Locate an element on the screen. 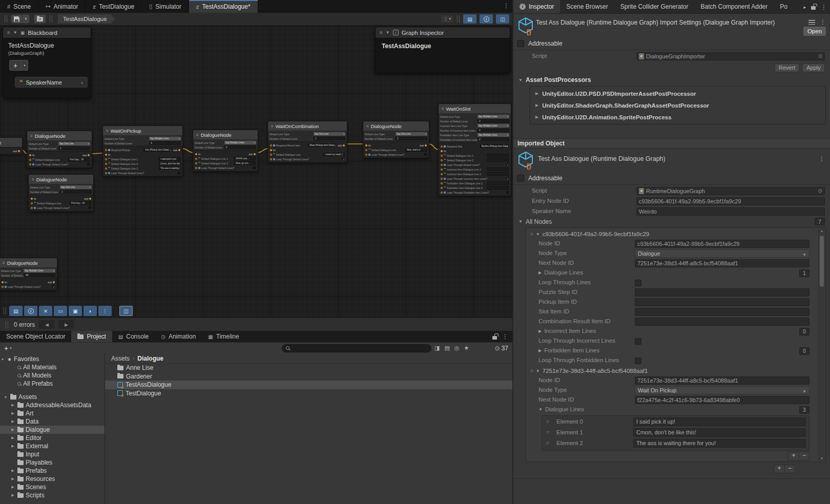 The image size is (830, 504). node-entry-header: =▼7251e73e-38d3-44ff-a8c5-bcf54088aaf1 is located at coordinates (672, 371).